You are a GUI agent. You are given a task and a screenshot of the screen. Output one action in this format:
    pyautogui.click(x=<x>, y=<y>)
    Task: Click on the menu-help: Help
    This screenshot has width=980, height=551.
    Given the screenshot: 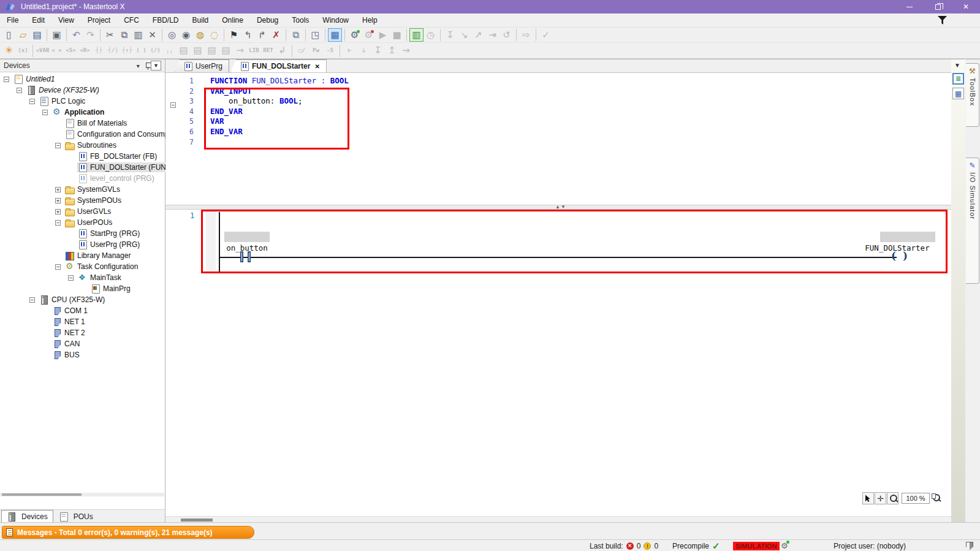 What is the action you would take?
    pyautogui.click(x=370, y=21)
    